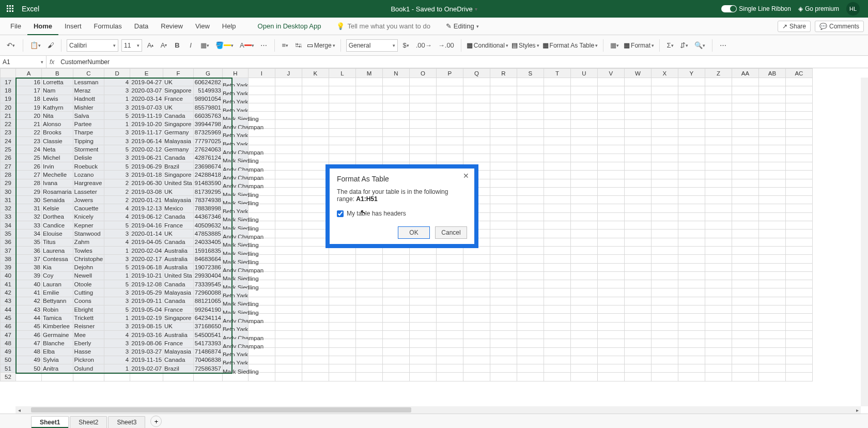 The height and width of the screenshot is (428, 868). Describe the element at coordinates (8, 310) in the screenshot. I see `row-header: 44` at that location.